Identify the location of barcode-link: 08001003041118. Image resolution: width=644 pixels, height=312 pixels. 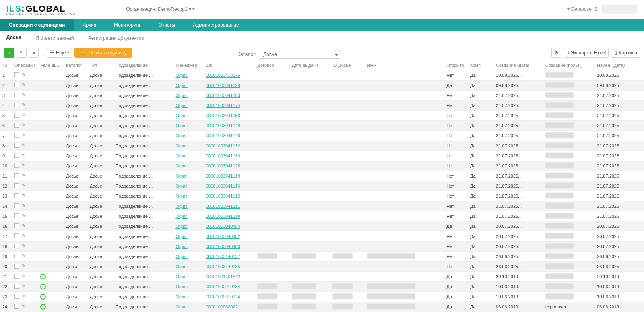
(223, 216).